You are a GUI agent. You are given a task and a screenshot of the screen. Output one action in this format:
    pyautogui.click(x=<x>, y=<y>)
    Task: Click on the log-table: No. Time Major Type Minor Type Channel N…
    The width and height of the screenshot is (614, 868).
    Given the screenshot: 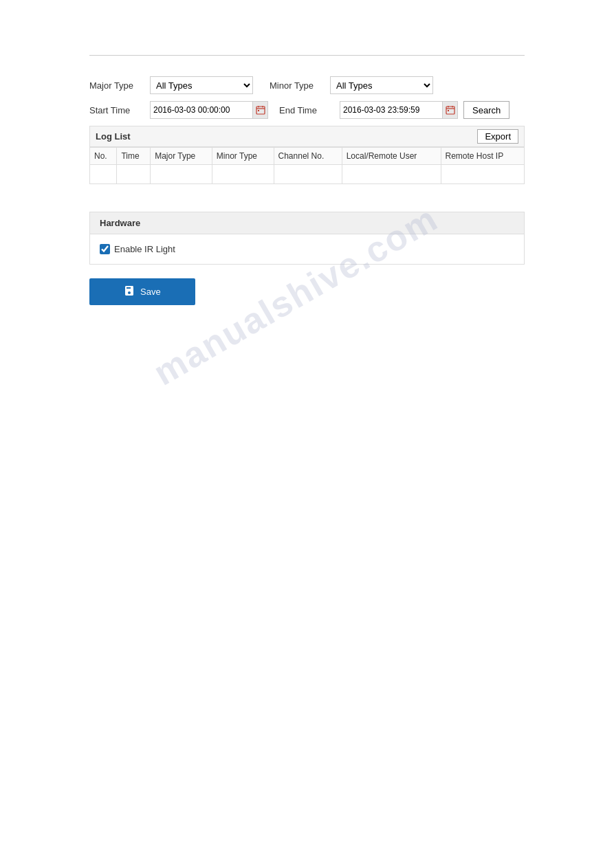 What is the action you would take?
    pyautogui.click(x=307, y=166)
    